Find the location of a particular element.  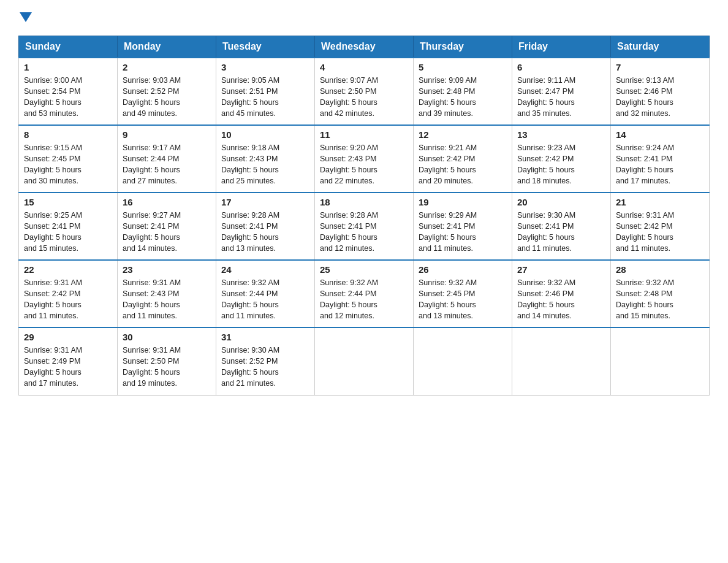

day-info: Sunrise: 9:18 AMSunset: 2:43 PMDaylight:… is located at coordinates (265, 164).